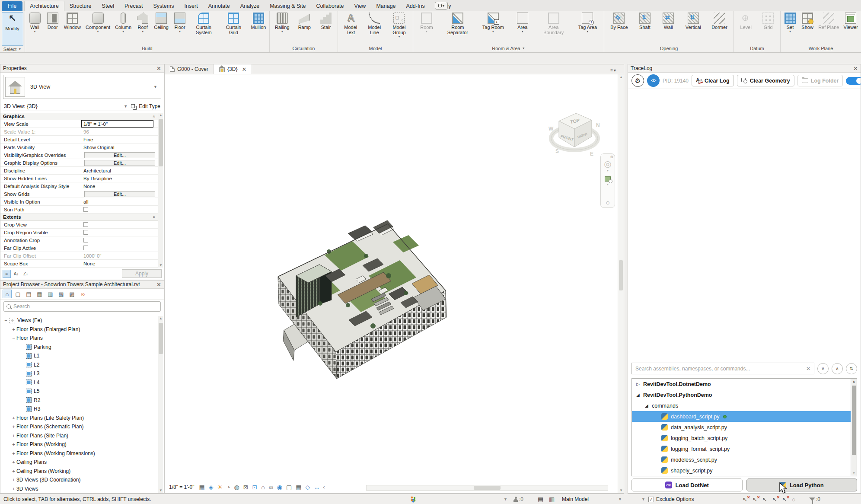 The height and width of the screenshot is (504, 861). Describe the element at coordinates (744, 470) in the screenshot. I see `command-tree-item: shapely_script.py` at that location.